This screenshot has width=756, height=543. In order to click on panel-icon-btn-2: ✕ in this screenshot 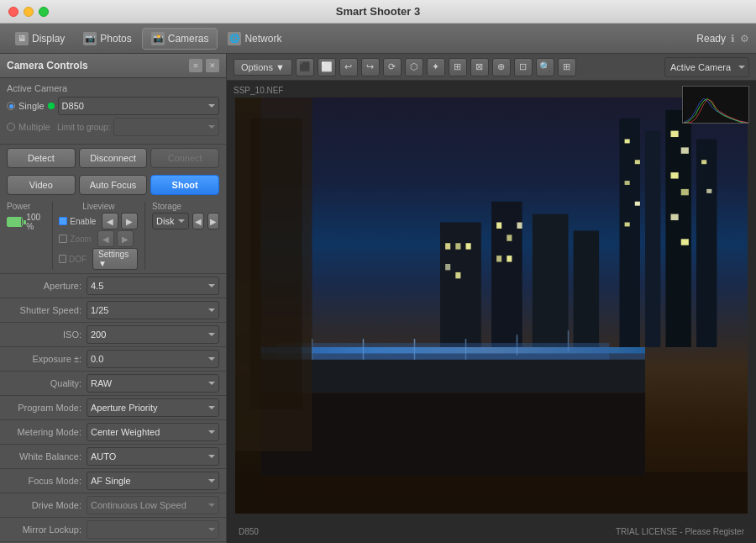, I will do `click(213, 66)`.